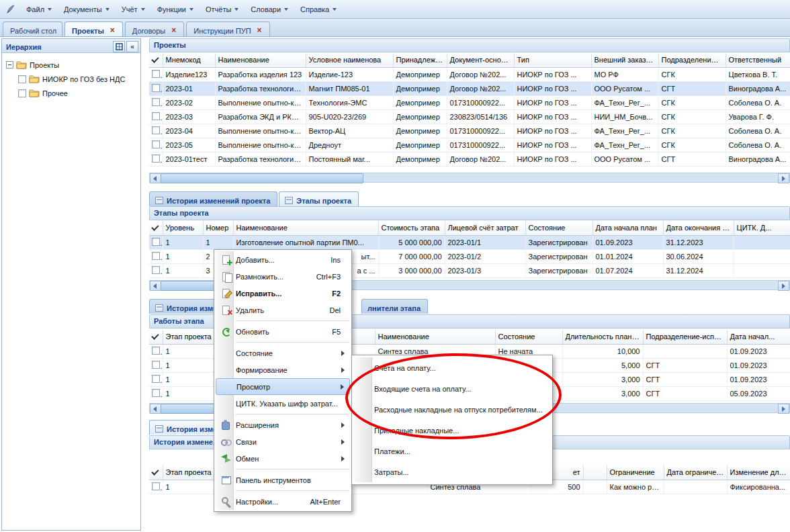 This screenshot has width=790, height=532. I want to click on column-header: Длительность план, so click(603, 337).